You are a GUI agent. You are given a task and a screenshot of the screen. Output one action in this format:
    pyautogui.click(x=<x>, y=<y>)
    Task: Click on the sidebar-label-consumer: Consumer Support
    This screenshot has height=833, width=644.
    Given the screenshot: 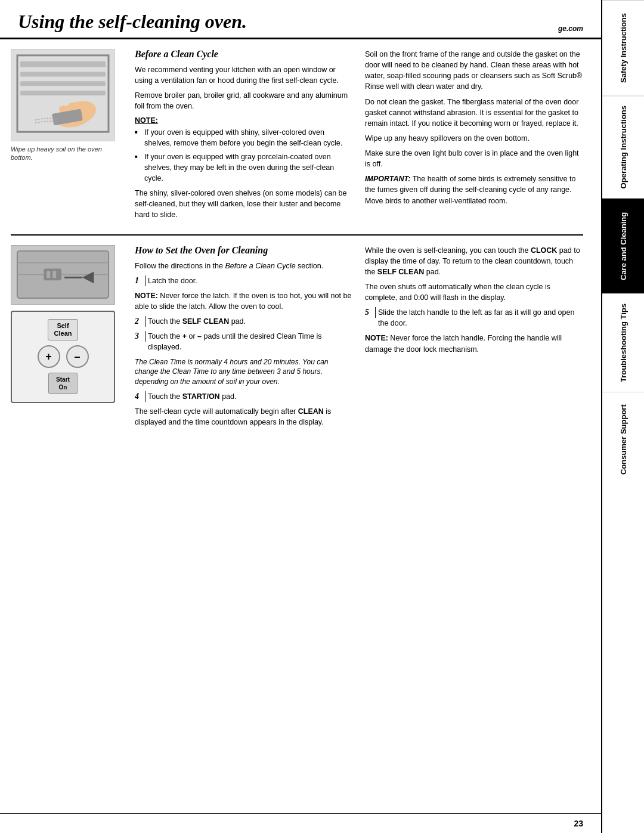 What is the action you would take?
    pyautogui.click(x=624, y=440)
    